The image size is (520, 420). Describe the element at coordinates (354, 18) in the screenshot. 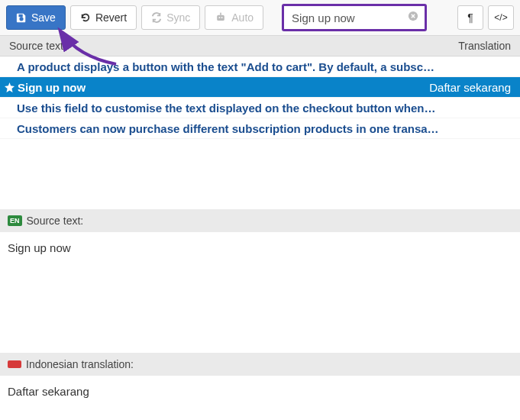

I see `search-input` at that location.